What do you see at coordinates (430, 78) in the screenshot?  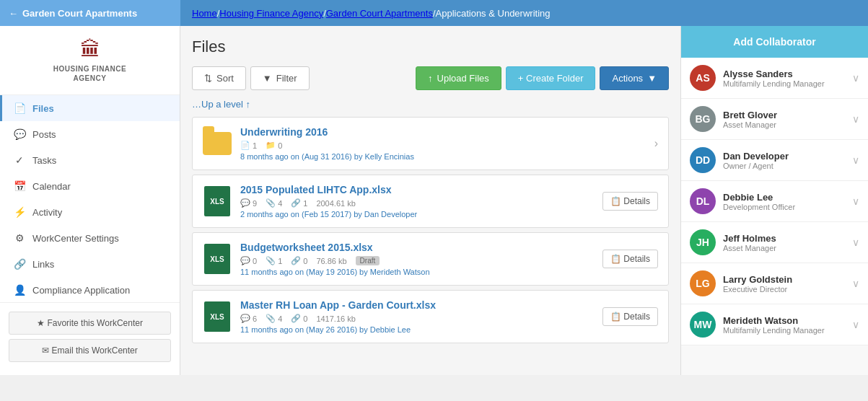 I see `toolbar: ⇅ Sort ▼ Filter ↑ Upload Files + Create …` at bounding box center [430, 78].